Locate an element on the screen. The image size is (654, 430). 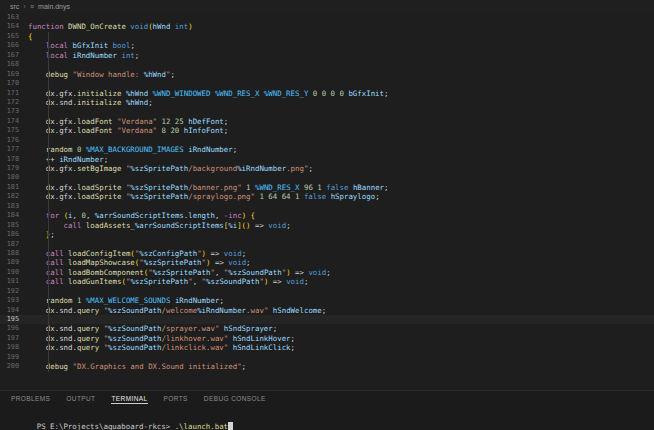
code-text: local iRndNumber int; is located at coordinates (84, 56).